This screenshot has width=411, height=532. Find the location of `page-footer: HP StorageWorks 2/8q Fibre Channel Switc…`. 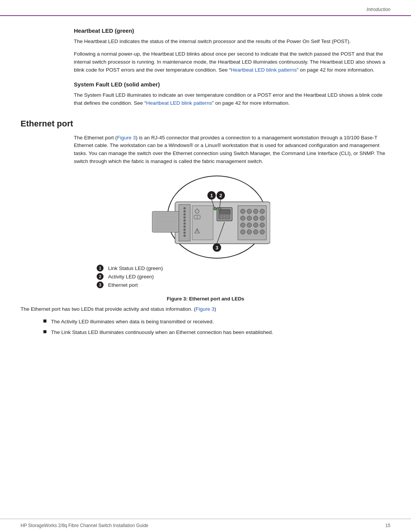

page-footer: HP StorageWorks 2/8q Fibre Channel Switc… is located at coordinates (206, 526).